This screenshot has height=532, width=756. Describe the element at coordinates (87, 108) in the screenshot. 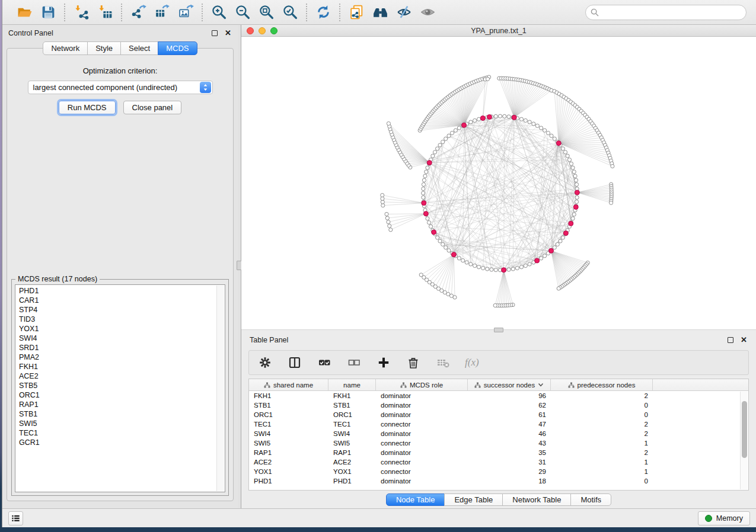

I see `run-mcds-button: Run MCDS` at that location.